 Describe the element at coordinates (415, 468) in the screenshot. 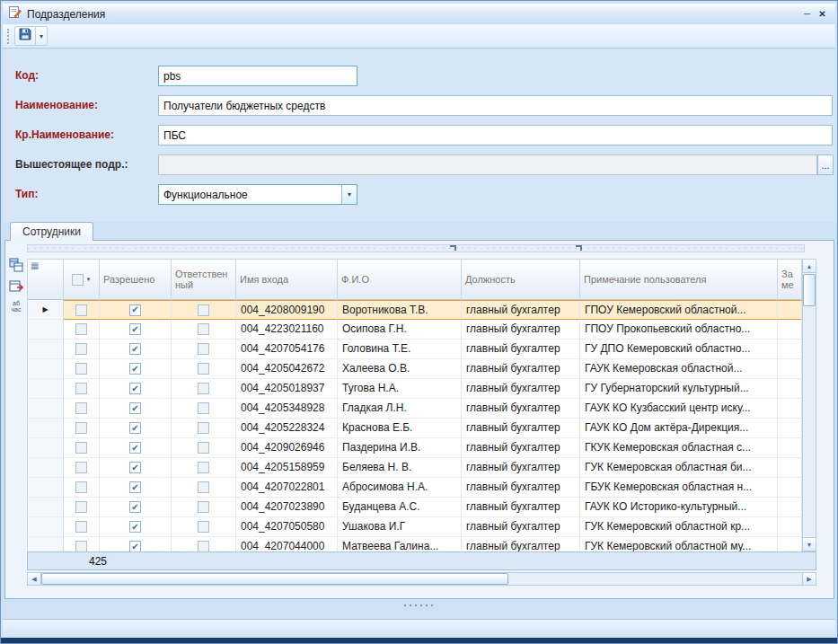

I see `table-row: 004_4205158959Беляева Н. В.главный бухга…` at that location.